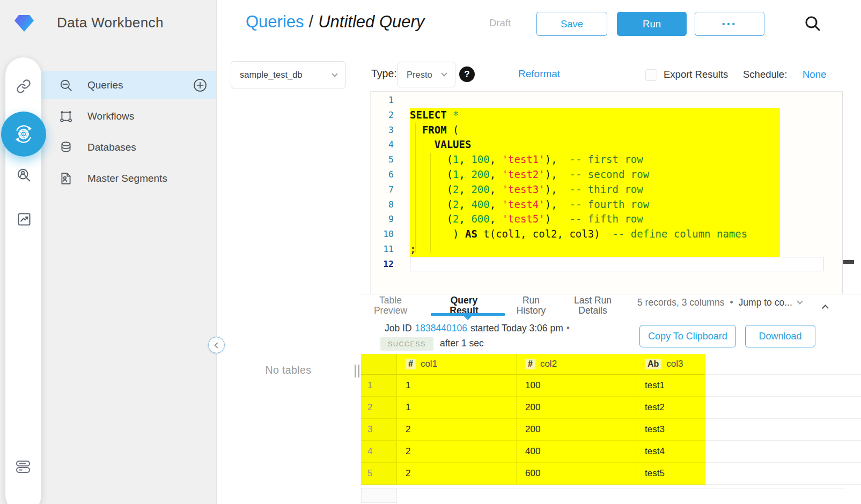 This screenshot has height=504, width=861. What do you see at coordinates (611, 365) in the screenshot?
I see `table-header-row: #col1#col2Abcol3` at bounding box center [611, 365].